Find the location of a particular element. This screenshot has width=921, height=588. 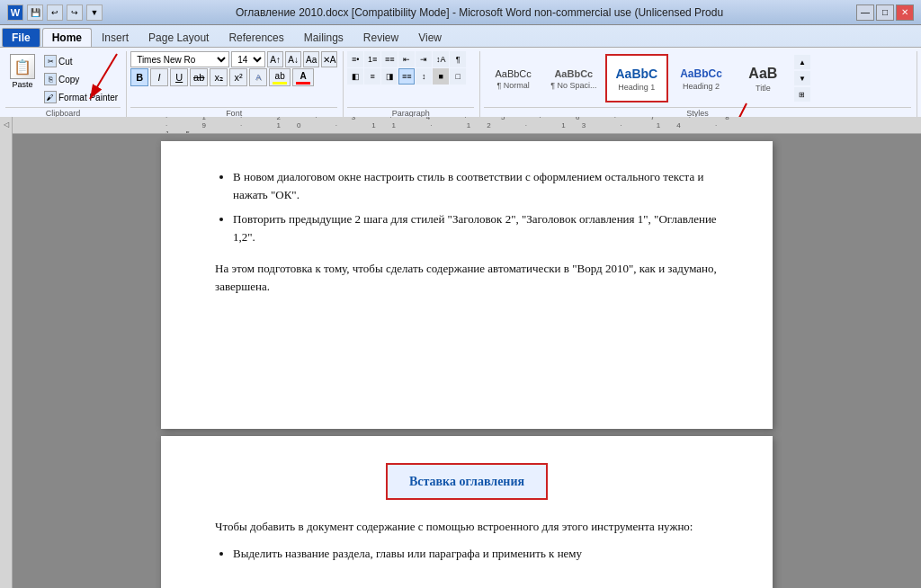

decrease-indent-button: ⇤ is located at coordinates (407, 59).